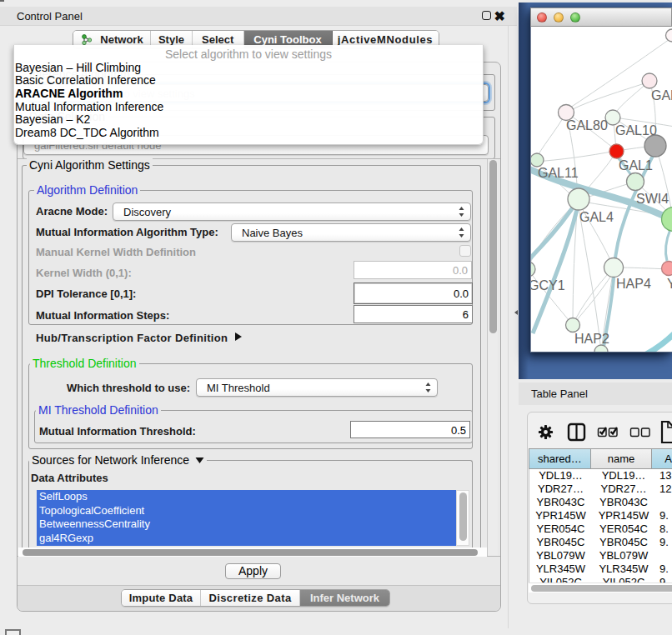 This screenshot has height=635, width=672. What do you see at coordinates (549, 285) in the screenshot?
I see `svg-text: GCY1` at bounding box center [549, 285].